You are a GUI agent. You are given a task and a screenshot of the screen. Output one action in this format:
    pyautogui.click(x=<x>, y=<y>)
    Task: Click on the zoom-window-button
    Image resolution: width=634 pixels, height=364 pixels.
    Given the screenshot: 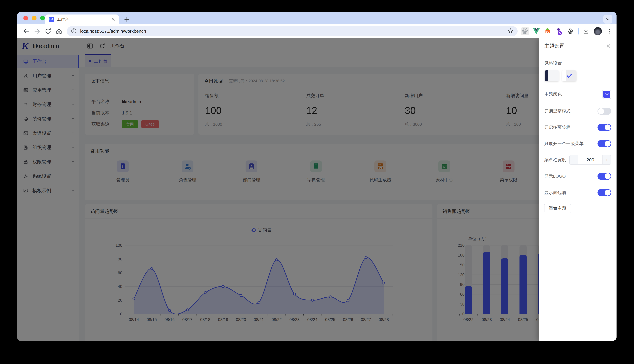 What is the action you would take?
    pyautogui.click(x=42, y=18)
    